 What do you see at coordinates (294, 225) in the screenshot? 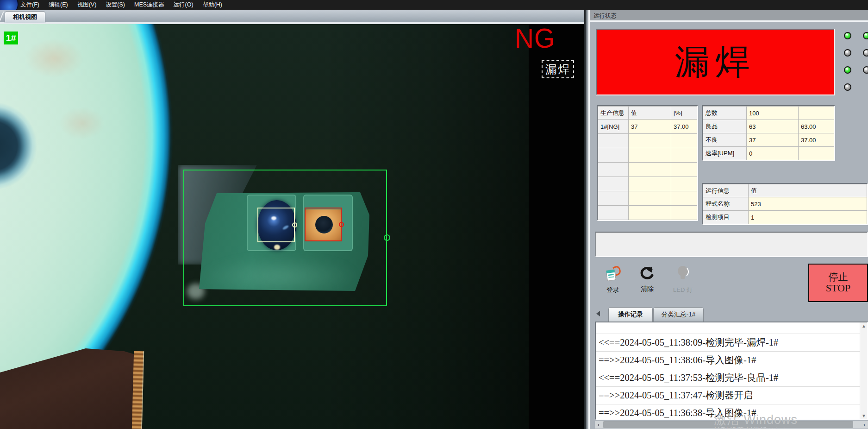
I see `roi-pass-notch` at bounding box center [294, 225].